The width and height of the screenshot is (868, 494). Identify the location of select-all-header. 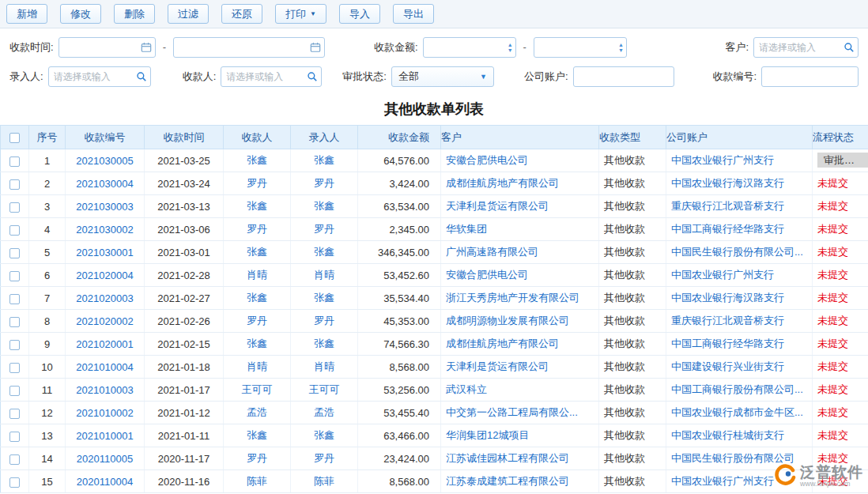
(15, 138).